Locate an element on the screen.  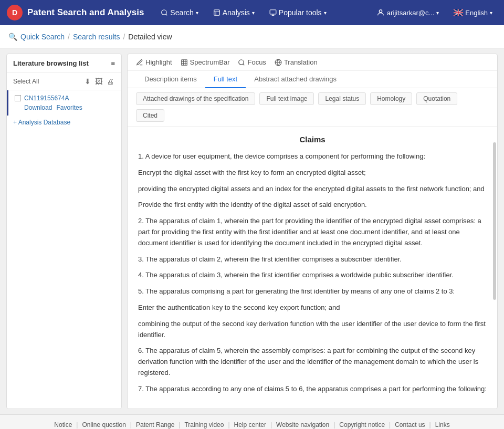
breadcrumb: 🔍 Quick Search / Search results / Detail… is located at coordinates (90, 37).